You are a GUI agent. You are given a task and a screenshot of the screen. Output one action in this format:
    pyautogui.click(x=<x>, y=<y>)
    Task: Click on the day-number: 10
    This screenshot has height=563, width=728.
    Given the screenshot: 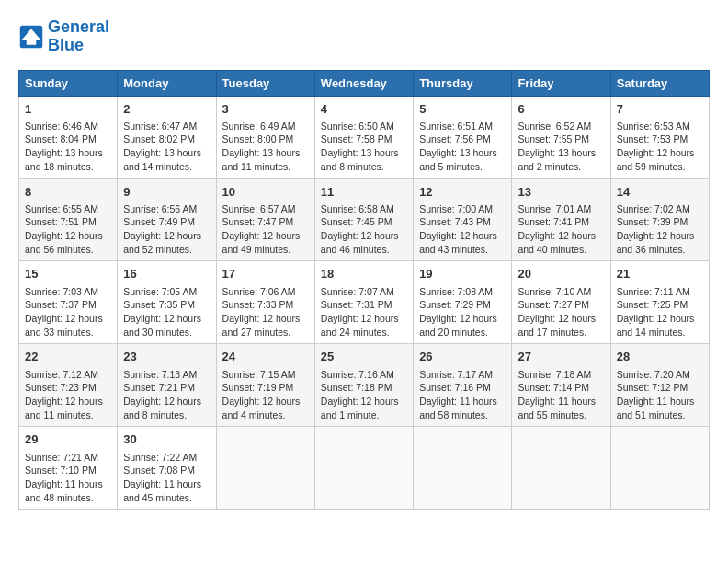 What is the action you would take?
    pyautogui.click(x=266, y=192)
    